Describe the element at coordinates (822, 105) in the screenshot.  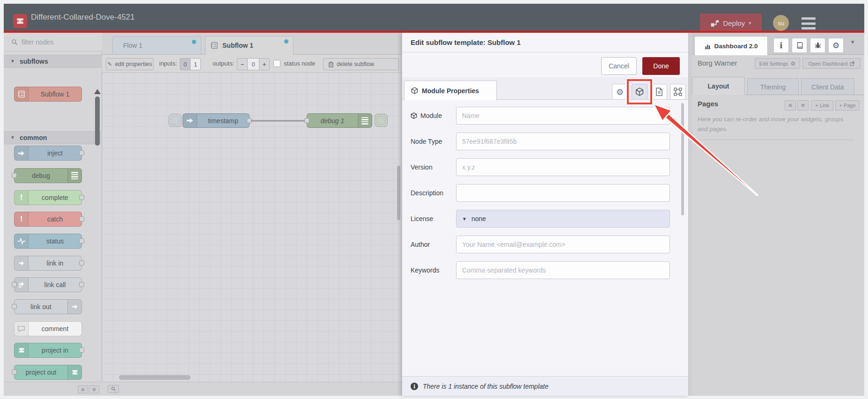
I see `add-link-button: + Link` at that location.